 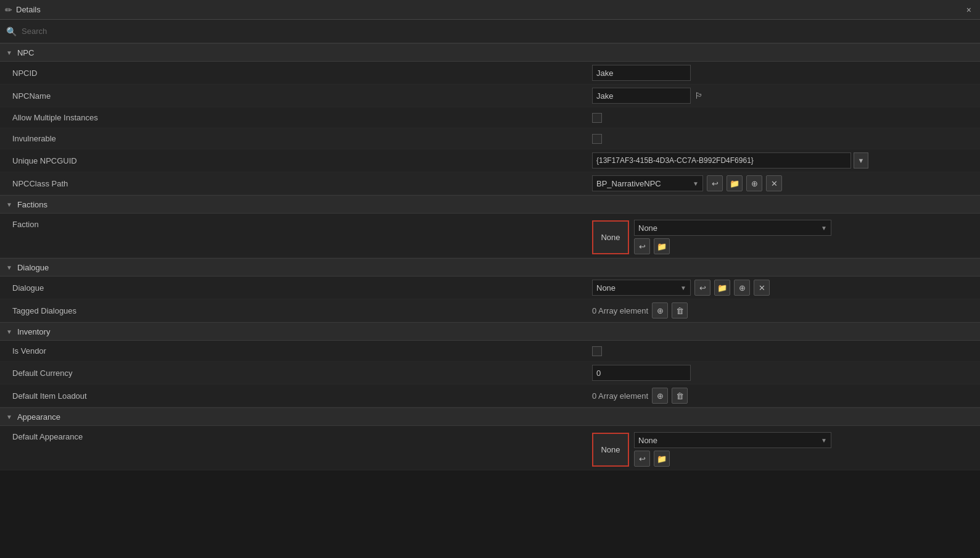 What do you see at coordinates (490, 204) in the screenshot?
I see `factions-section-header: ▼ Factions` at bounding box center [490, 204].